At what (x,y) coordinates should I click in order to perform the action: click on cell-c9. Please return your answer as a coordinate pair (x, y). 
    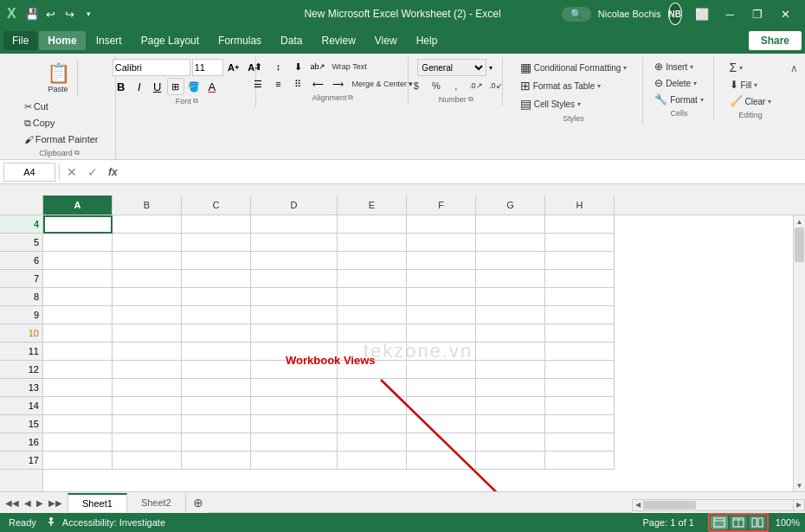
    Looking at the image, I should click on (216, 315).